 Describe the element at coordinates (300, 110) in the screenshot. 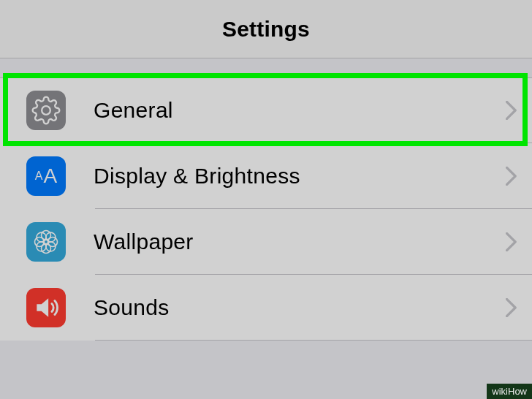

I see `row-label: General` at that location.